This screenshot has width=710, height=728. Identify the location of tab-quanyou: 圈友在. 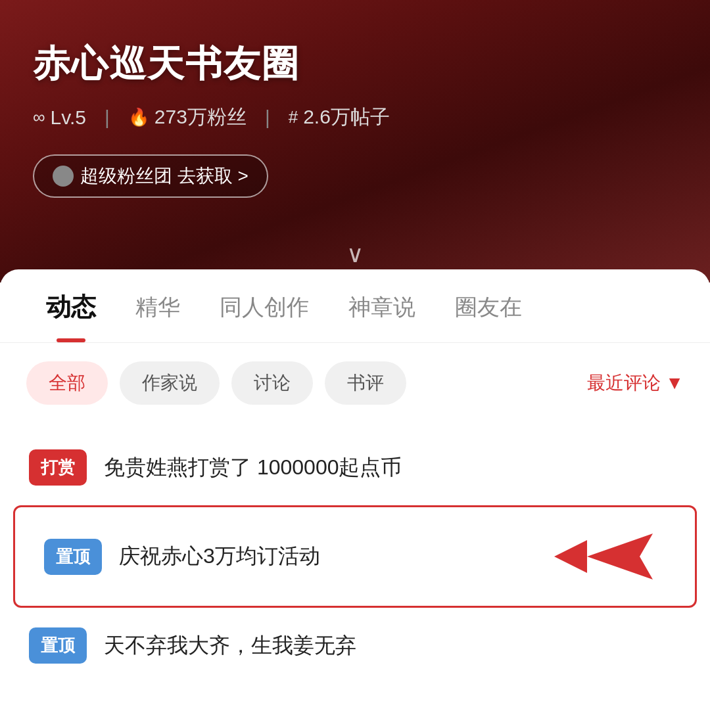
(488, 306).